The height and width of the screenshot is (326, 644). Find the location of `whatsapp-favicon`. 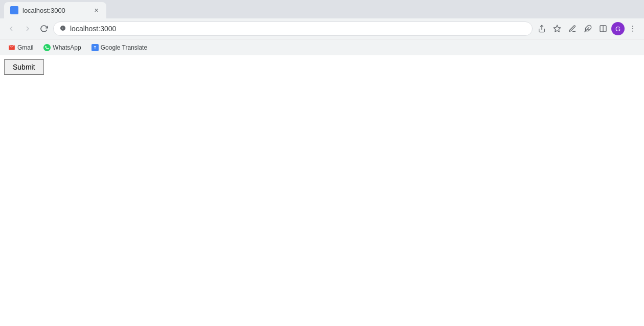

whatsapp-favicon is located at coordinates (47, 48).